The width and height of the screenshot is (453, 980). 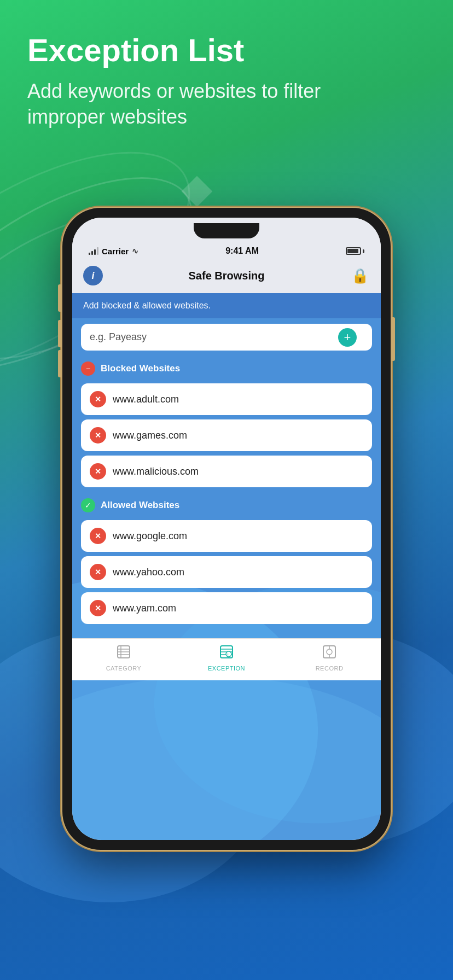 What do you see at coordinates (353, 251) in the screenshot?
I see `battery-fill` at bounding box center [353, 251].